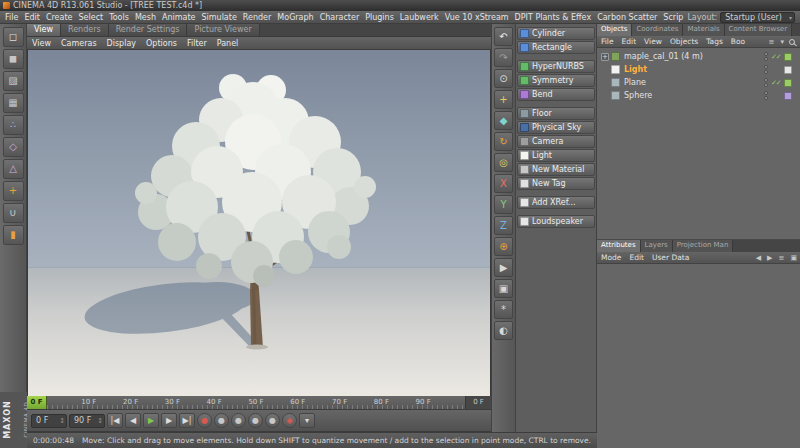 The width and height of the screenshot is (800, 448). What do you see at coordinates (115, 420) in the screenshot?
I see `goto-start-button: |◀` at bounding box center [115, 420].